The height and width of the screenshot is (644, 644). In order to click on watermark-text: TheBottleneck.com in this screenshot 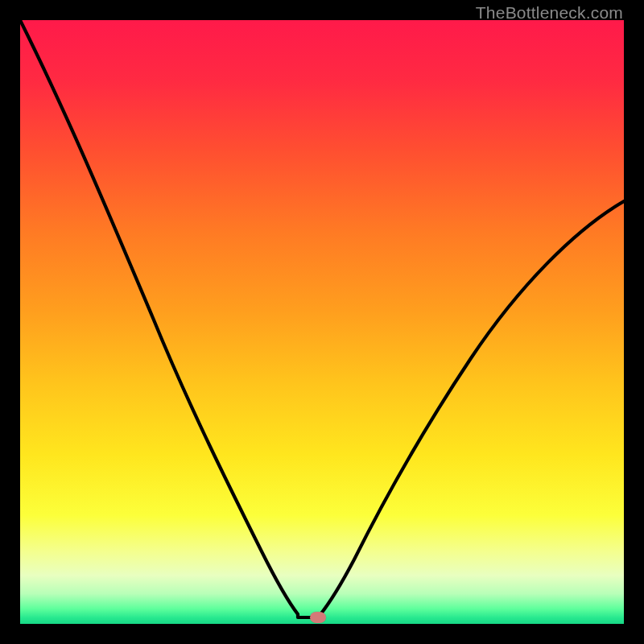, I will do `click(549, 13)`.